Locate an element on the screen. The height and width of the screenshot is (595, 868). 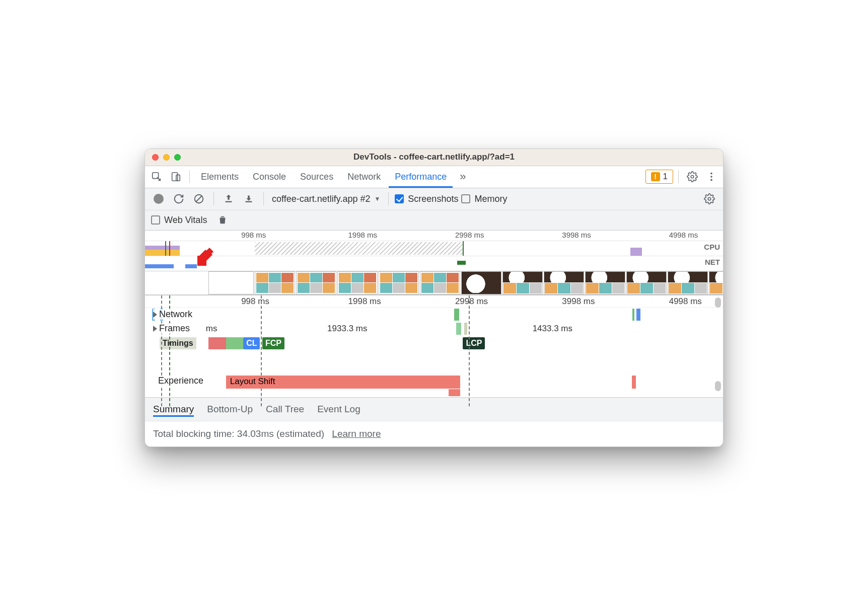
save-profile-icon is located at coordinates (249, 199).